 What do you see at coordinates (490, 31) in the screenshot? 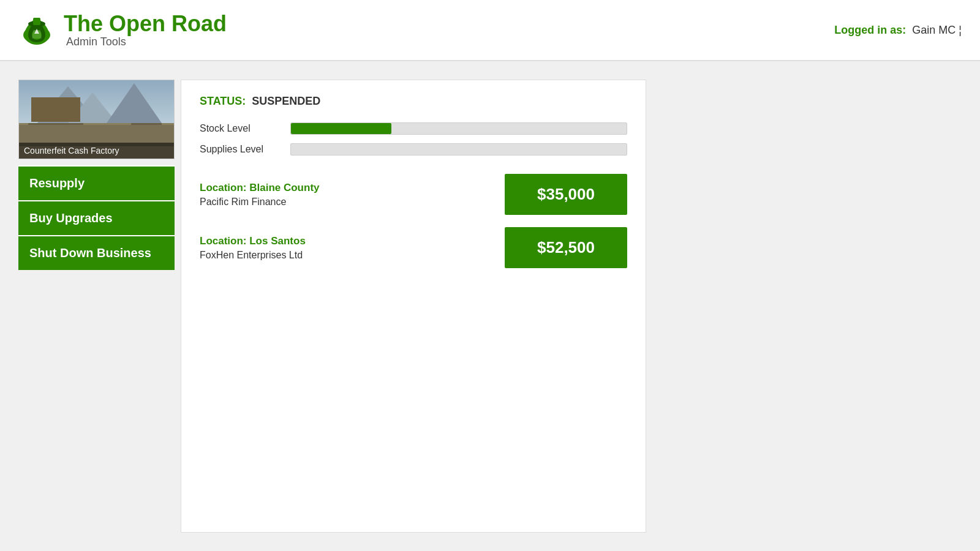
I see `header: The Open Road Admin Tools Logged in as: …` at bounding box center [490, 31].